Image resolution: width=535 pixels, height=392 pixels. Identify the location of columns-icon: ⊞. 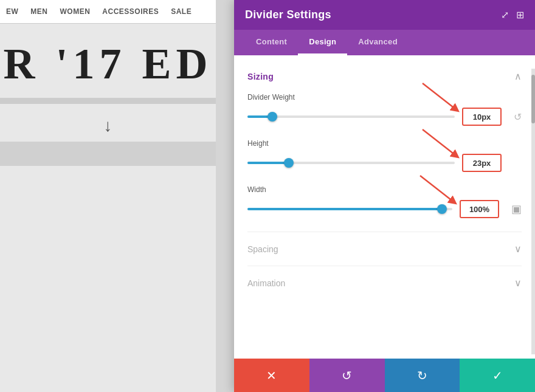
(520, 15).